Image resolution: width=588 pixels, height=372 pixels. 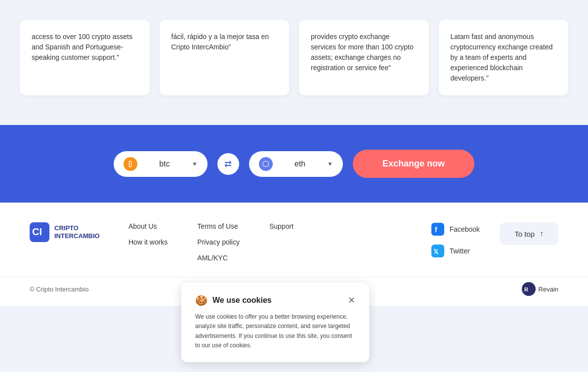 I want to click on cookie-title: We use cookies, so click(x=242, y=300).